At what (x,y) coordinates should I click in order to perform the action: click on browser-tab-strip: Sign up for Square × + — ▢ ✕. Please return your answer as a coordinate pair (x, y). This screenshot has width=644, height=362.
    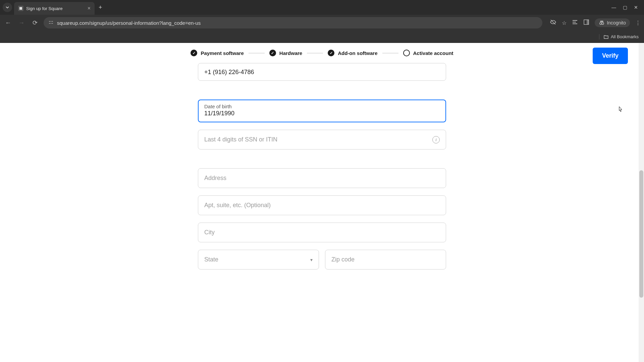
    Looking at the image, I should click on (322, 7).